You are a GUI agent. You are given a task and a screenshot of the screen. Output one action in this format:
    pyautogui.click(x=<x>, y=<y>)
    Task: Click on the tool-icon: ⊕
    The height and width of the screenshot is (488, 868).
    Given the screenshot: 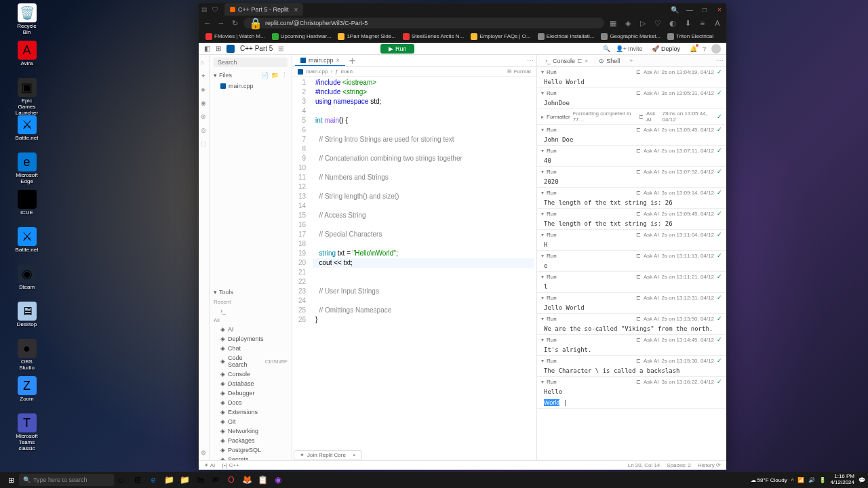 What is the action you would take?
    pyautogui.click(x=204, y=117)
    